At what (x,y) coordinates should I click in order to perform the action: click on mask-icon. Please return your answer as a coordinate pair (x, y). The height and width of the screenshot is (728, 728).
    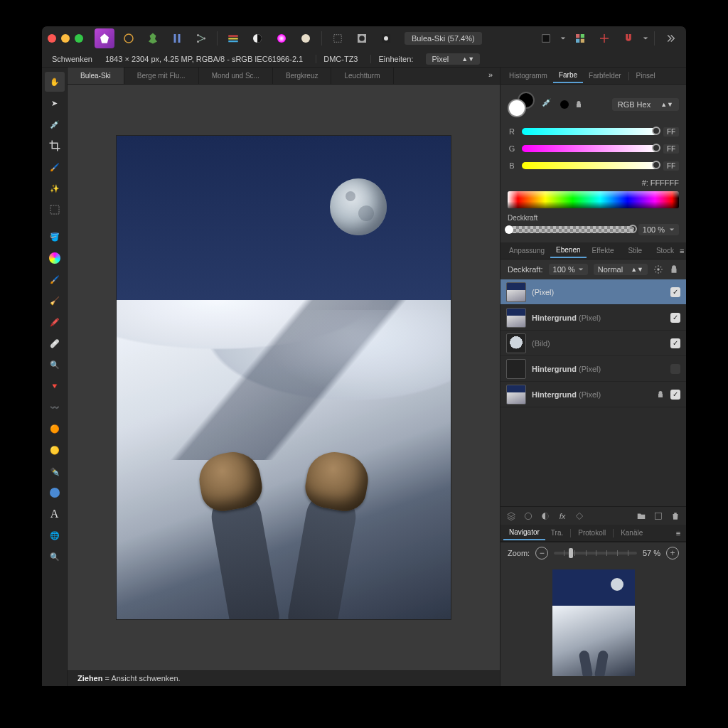
    Looking at the image, I should click on (362, 38).